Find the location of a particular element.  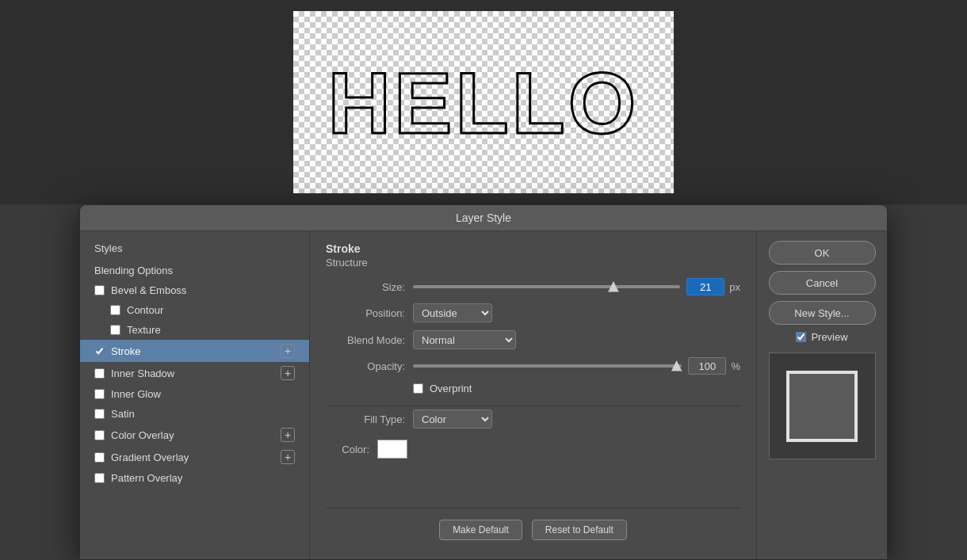

size-slider-container: px is located at coordinates (577, 287).